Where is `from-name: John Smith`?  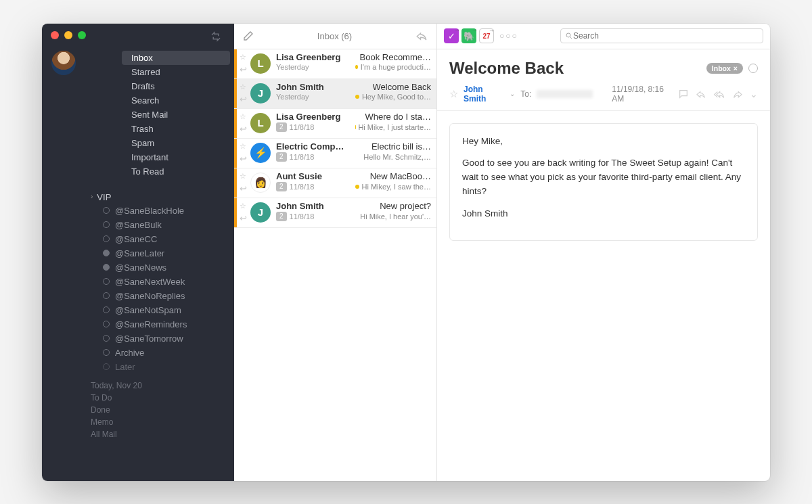
from-name: John Smith is located at coordinates (484, 94).